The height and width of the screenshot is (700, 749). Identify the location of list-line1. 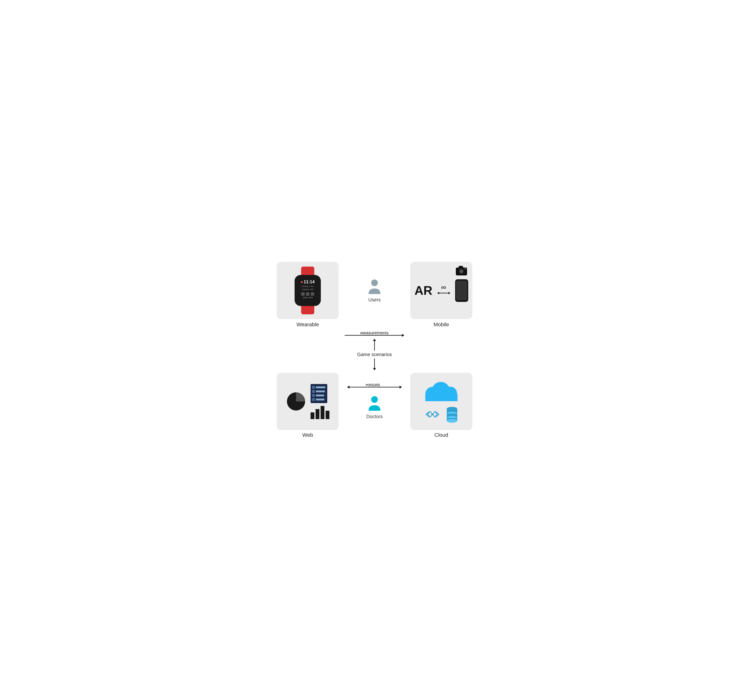
(321, 388).